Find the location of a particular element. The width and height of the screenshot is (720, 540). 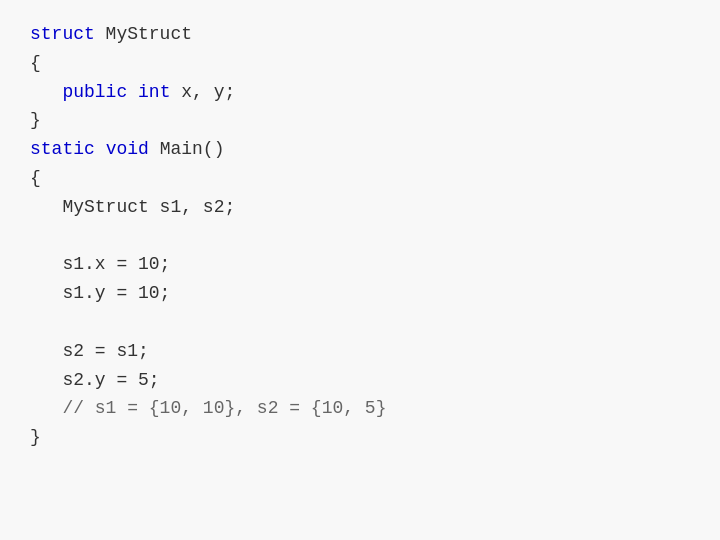

keyword-token: public is located at coordinates (94, 92).